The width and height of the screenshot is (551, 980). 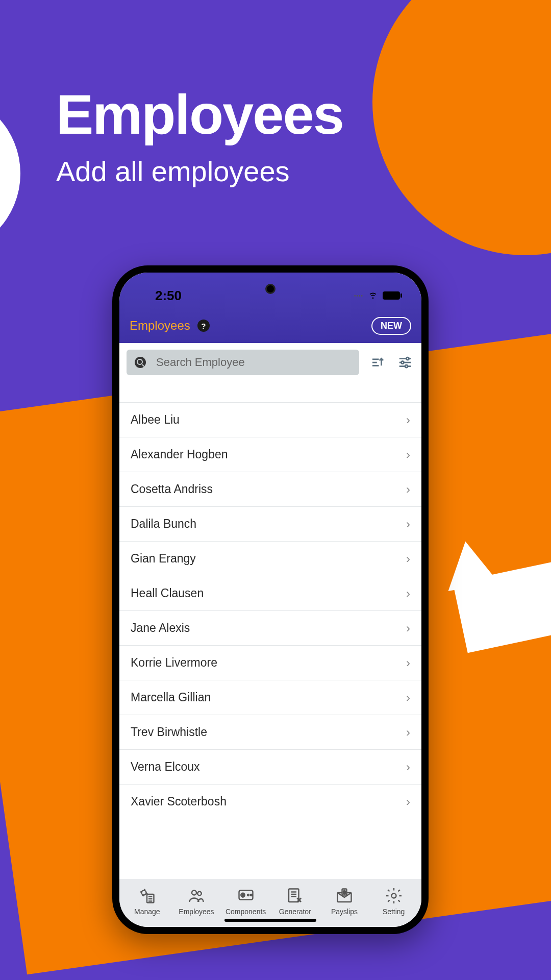 What do you see at coordinates (171, 489) in the screenshot?
I see `employee-name: Cosetta Andriss` at bounding box center [171, 489].